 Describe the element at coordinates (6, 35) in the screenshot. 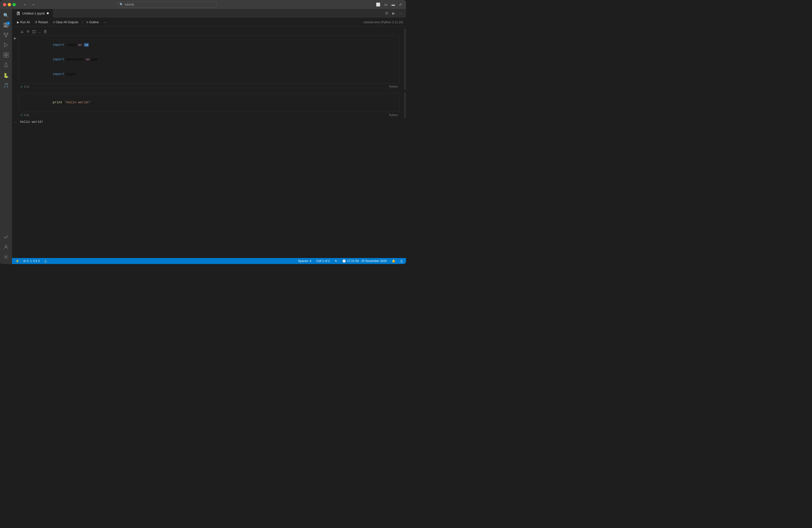

I see `sidebar-item-source-control` at that location.